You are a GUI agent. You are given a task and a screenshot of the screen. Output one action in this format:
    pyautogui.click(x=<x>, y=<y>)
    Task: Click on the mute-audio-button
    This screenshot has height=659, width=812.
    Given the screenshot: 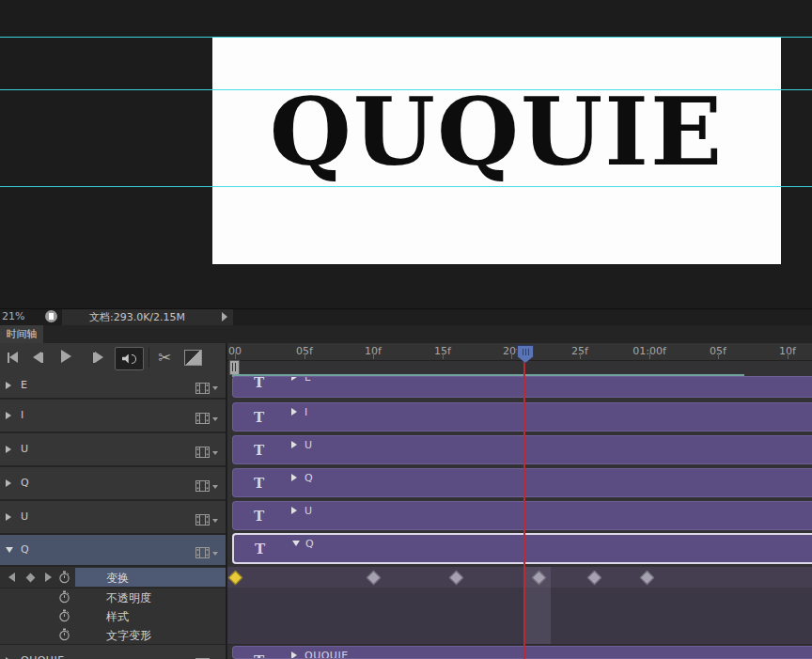 What is the action you would take?
    pyautogui.click(x=130, y=359)
    